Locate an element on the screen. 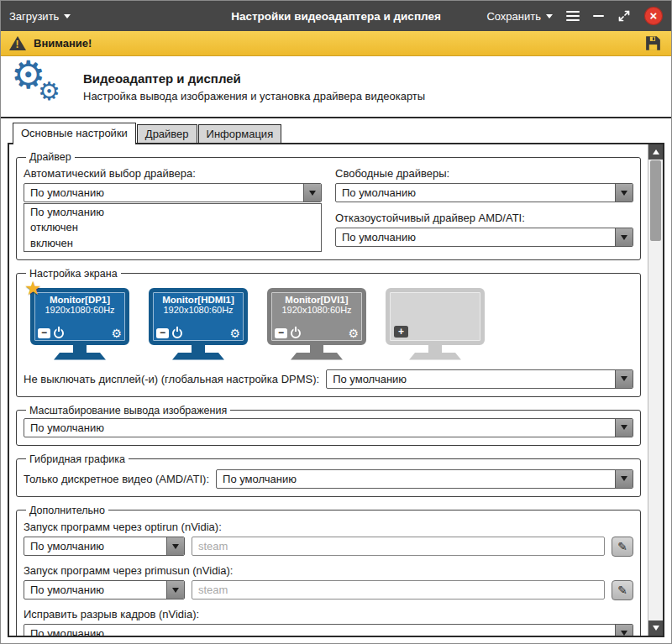 Image resolution: width=672 pixels, height=644 pixels. optirun-command-input is located at coordinates (398, 546).